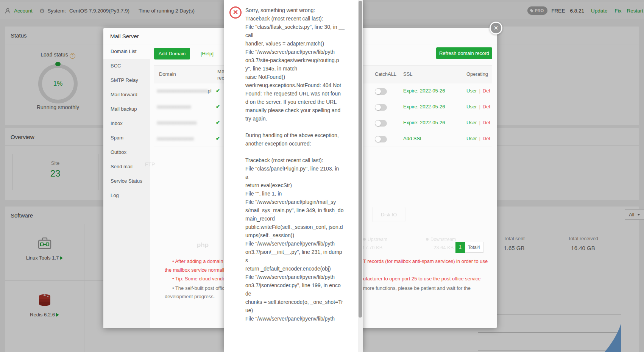  What do you see at coordinates (460, 247) in the screenshot?
I see `page-number-button: 1` at bounding box center [460, 247].